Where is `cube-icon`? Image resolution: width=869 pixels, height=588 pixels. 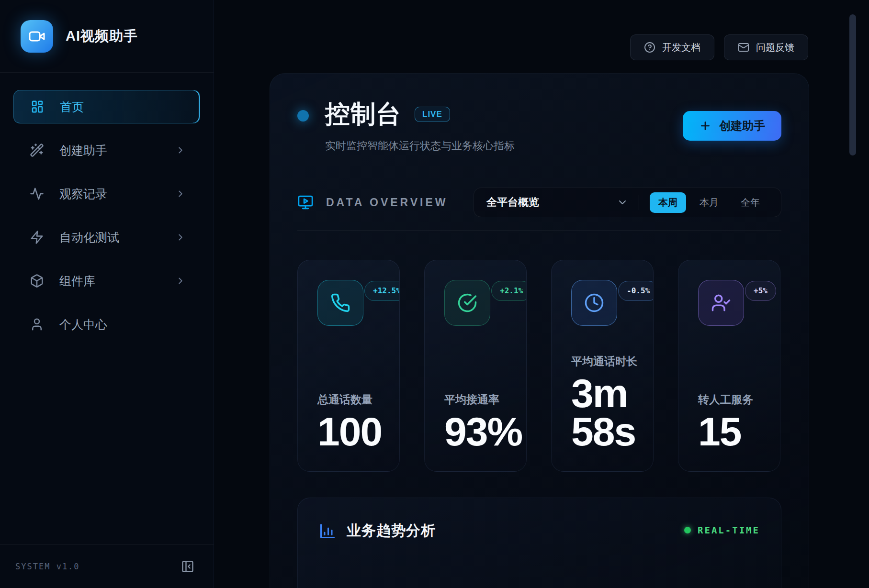
cube-icon is located at coordinates (37, 281).